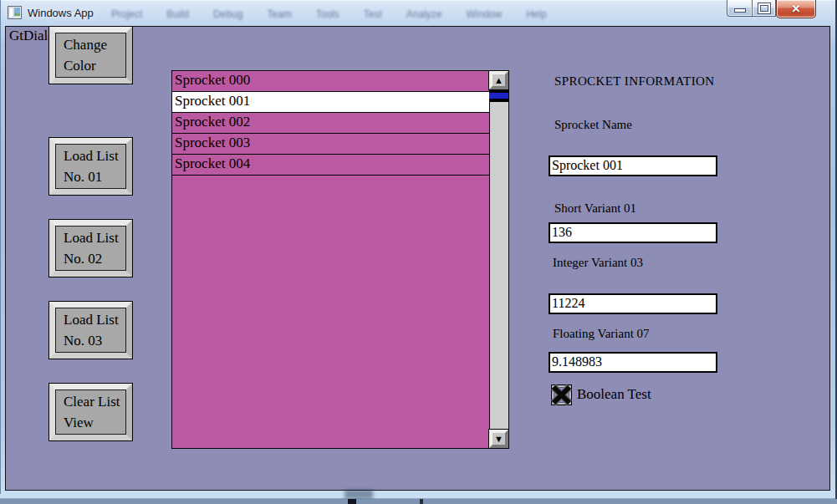  I want to click on ghost-menu-item: Test, so click(373, 14).